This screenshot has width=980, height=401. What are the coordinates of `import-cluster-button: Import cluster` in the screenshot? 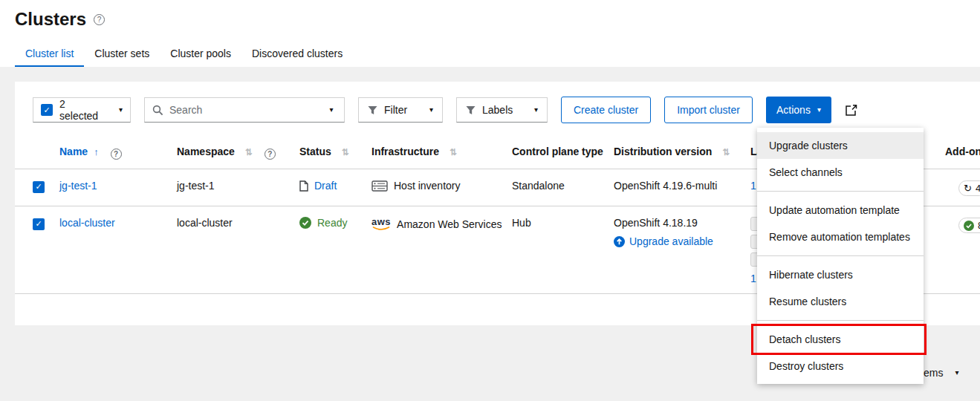 It's located at (709, 110).